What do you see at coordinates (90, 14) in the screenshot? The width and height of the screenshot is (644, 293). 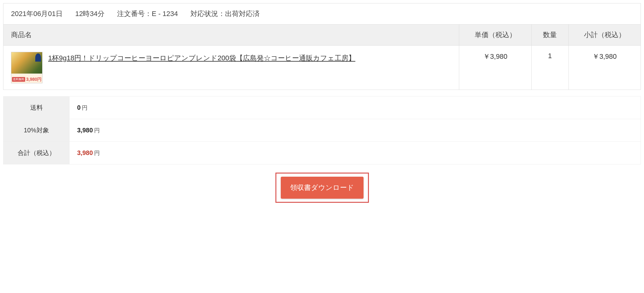 I see `order-time: 12時34分` at bounding box center [90, 14].